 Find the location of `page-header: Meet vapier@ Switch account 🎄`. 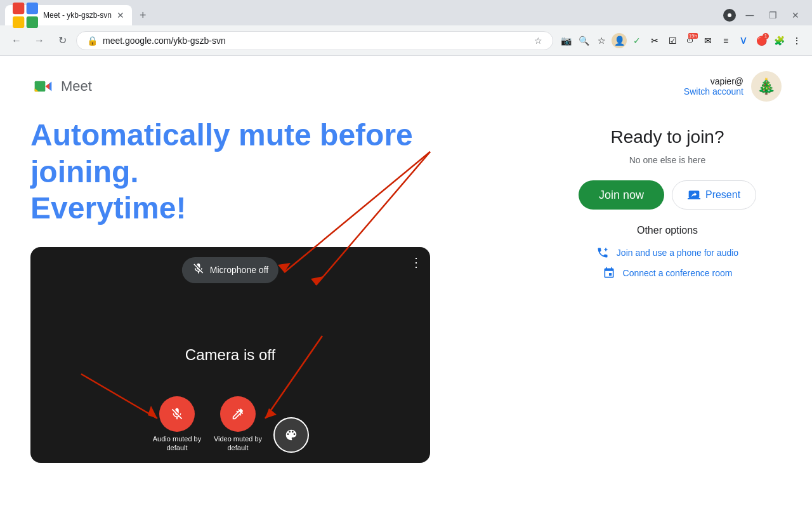

page-header: Meet vapier@ Switch account 🎄 is located at coordinates (406, 86).